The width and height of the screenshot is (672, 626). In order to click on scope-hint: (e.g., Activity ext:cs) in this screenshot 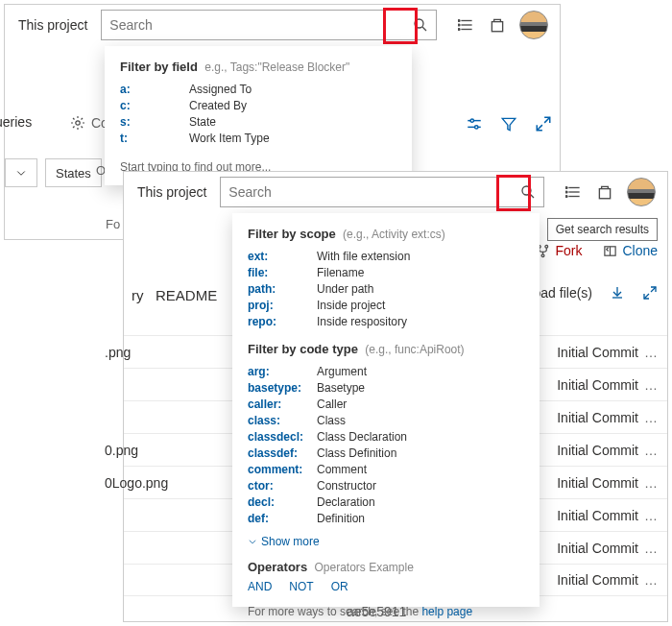, I will do `click(394, 234)`.